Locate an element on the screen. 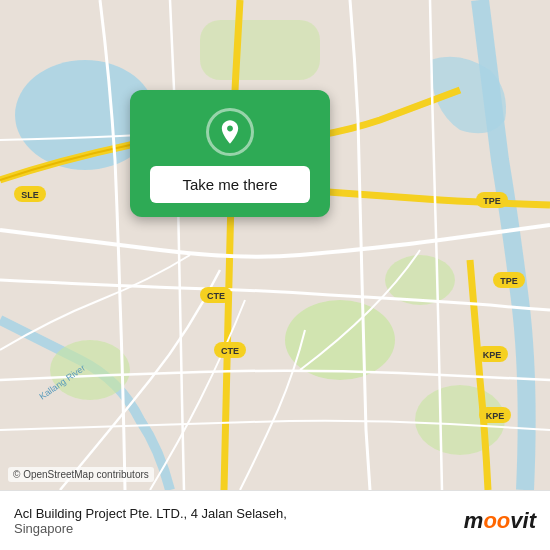 Image resolution: width=550 pixels, height=550 pixels. svg-text: SLE is located at coordinates (30, 195).